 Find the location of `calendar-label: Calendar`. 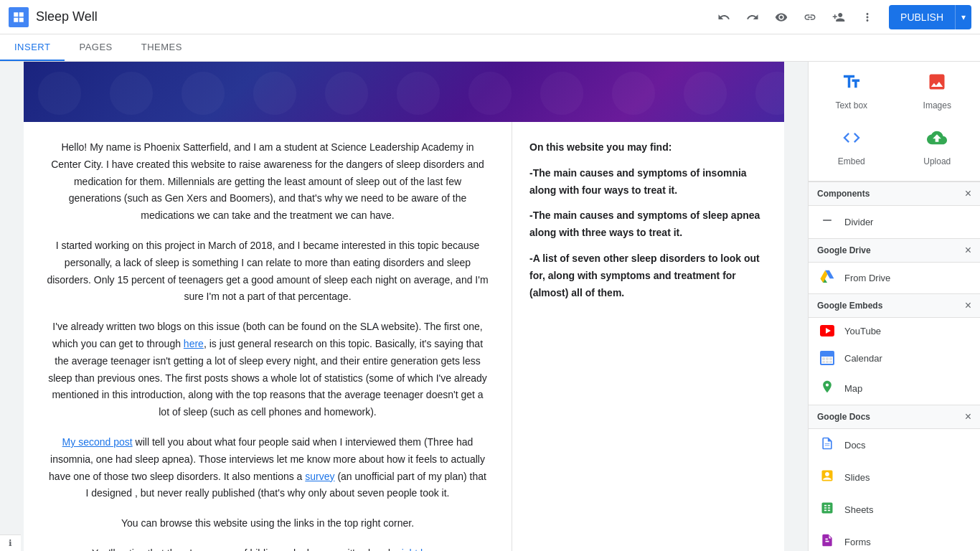

calendar-label: Calendar is located at coordinates (864, 359).